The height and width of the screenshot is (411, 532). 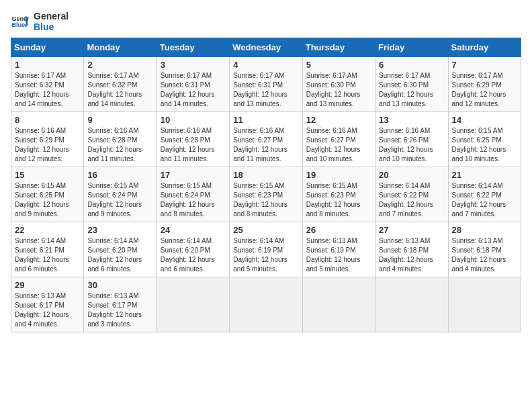 I want to click on calendar-cell: 11 Sunrise: 6:16 AM Sunset: 6:27 PM Dayl…, so click(x=266, y=140).